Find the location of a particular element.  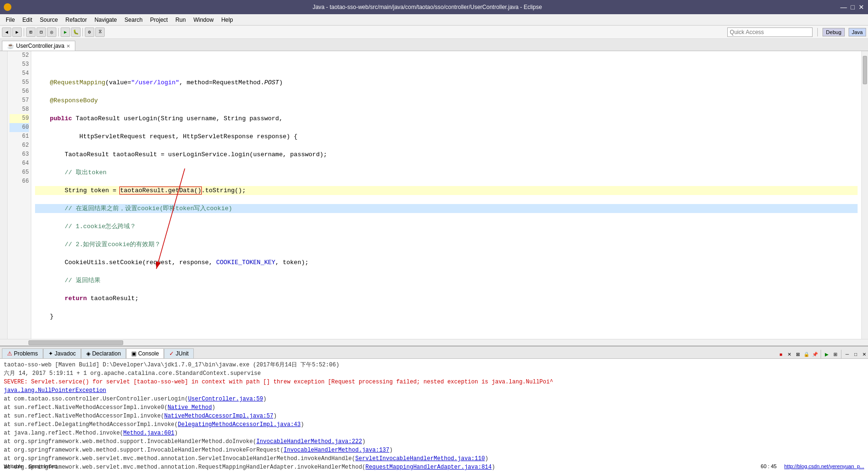

console-icon: ▣ is located at coordinates (134, 354).